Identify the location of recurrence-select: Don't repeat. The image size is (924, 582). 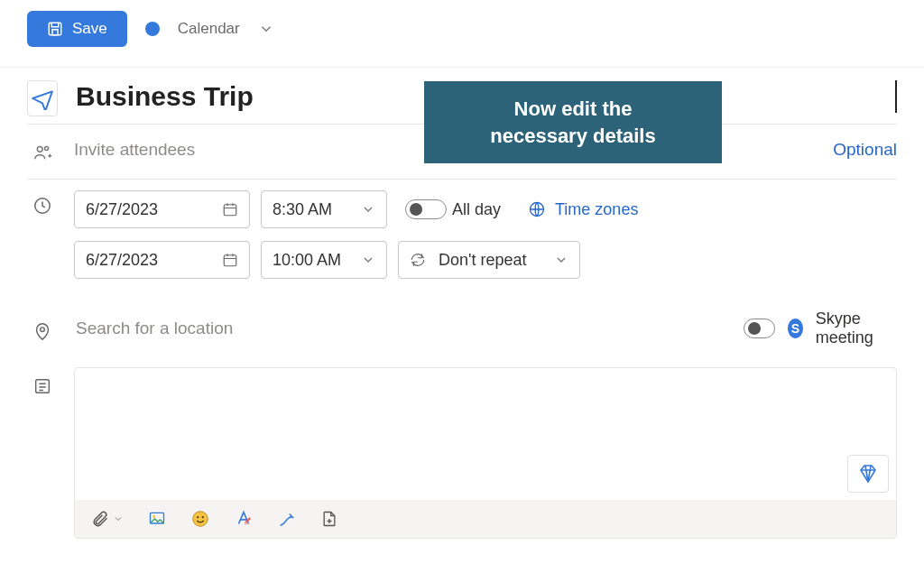
(489, 260).